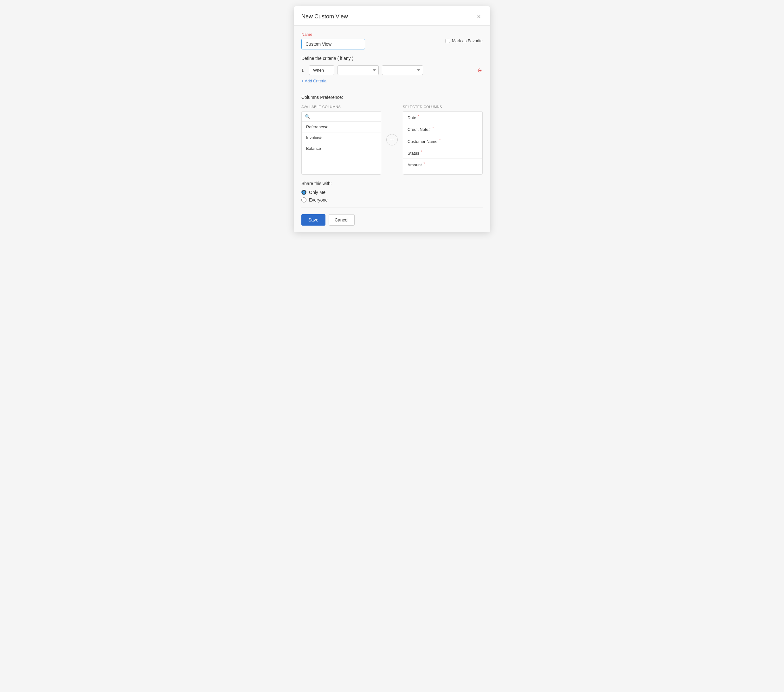  What do you see at coordinates (392, 119) in the screenshot?
I see `new-custom-view-modal: New Custom View × Name Mark as Favorite …` at bounding box center [392, 119].